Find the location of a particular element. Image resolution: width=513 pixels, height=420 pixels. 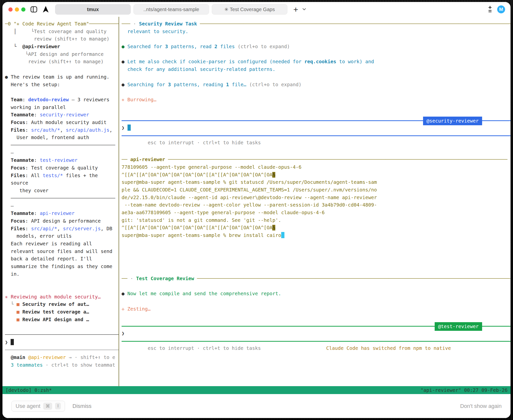

use-agent-button: Use agent ⌘ I is located at coordinates (38, 406).